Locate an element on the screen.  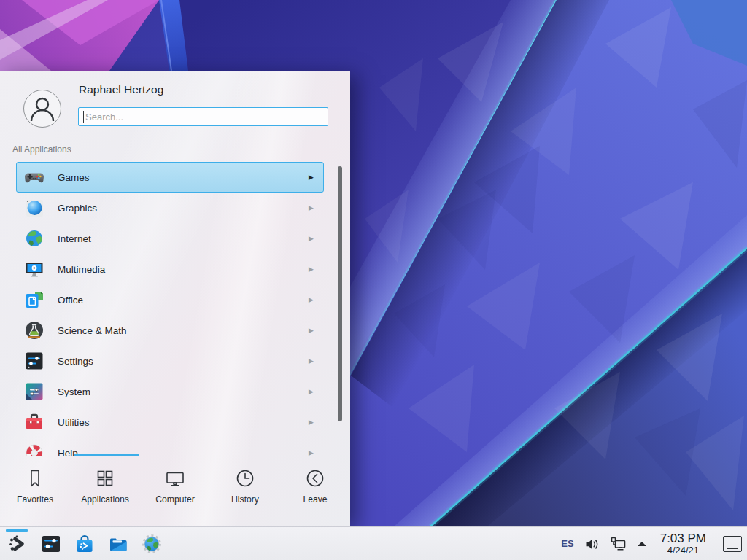
search-field is located at coordinates (203, 117).